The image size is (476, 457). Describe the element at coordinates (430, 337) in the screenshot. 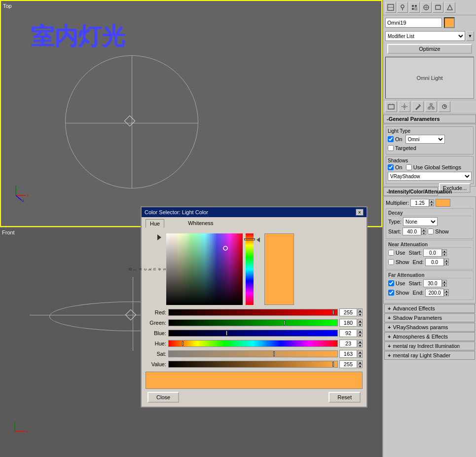

I see `atmospheres-section: + Atmospheres & Effects` at that location.